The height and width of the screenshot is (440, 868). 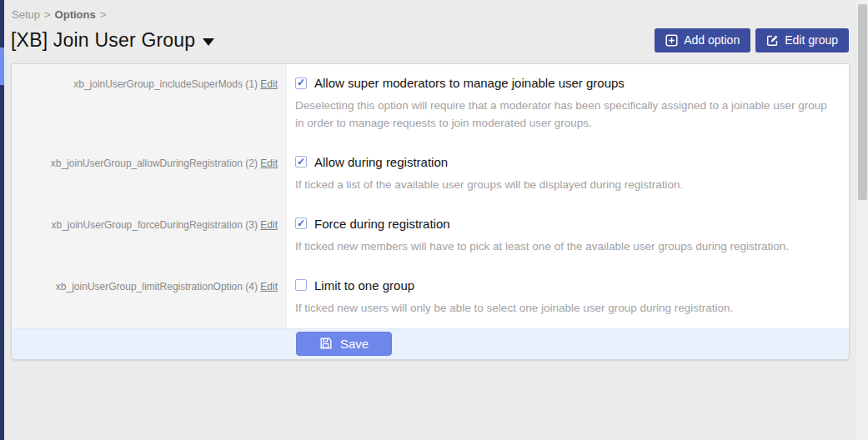 What do you see at coordinates (568, 298) in the screenshot?
I see `option-value-cell: Limit to one group If ticked new users w…` at bounding box center [568, 298].